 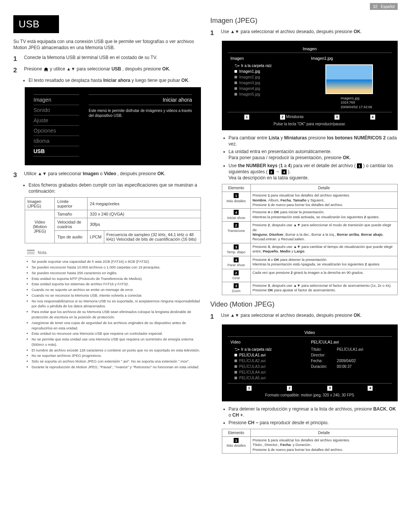 What do you see at coordinates (310, 275) in the screenshot?
I see `table-row: 2GirarCada vez que presione 2 girará la …` at bounding box center [310, 275].